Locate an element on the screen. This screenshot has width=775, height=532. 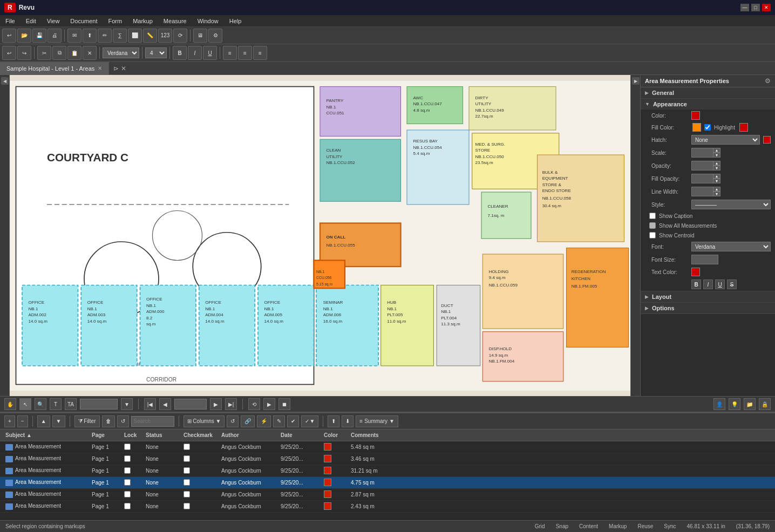
monitor-button: 🖥 is located at coordinates (200, 36).